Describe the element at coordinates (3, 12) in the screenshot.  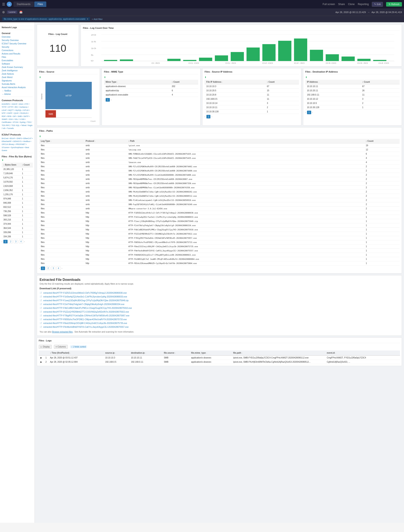
I see `query-toggle: ⊕` at that location.